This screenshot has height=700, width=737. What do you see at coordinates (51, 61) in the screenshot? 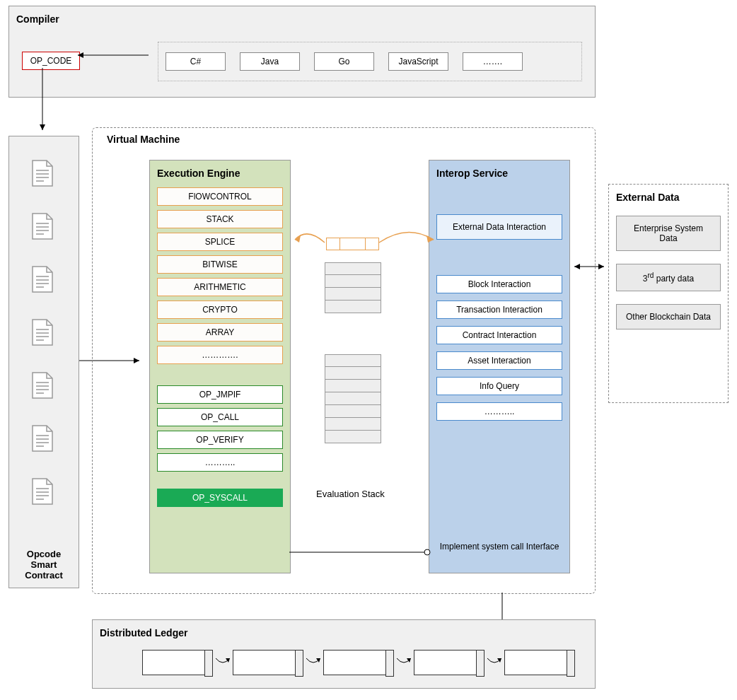
I see `opcode-box: OP_CODE` at bounding box center [51, 61].